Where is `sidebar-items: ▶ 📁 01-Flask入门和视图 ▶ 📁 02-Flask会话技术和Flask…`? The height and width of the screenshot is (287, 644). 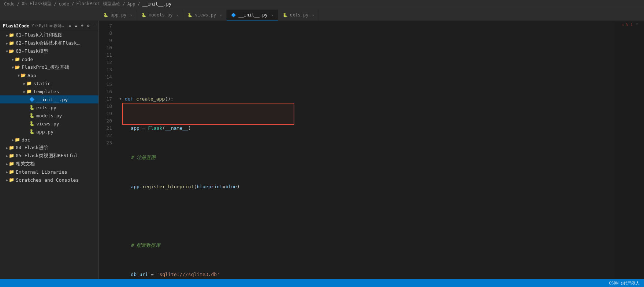
sidebar-items: ▶ 📁 01-Flask入门和视图 ▶ 📁 02-Flask会话技术和Flask… is located at coordinates (49, 155).